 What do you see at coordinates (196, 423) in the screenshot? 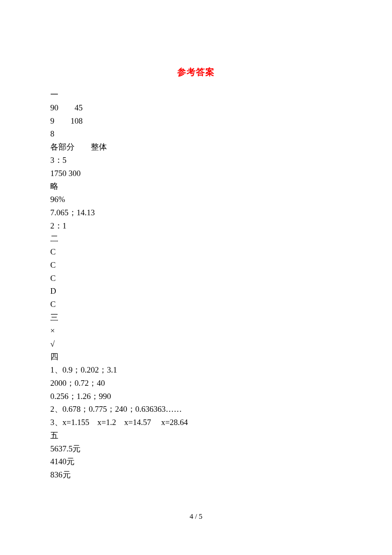
I see `answer-line: 3、x=1.155 x=1.2 x=14.57 x=28.64` at bounding box center [196, 423].